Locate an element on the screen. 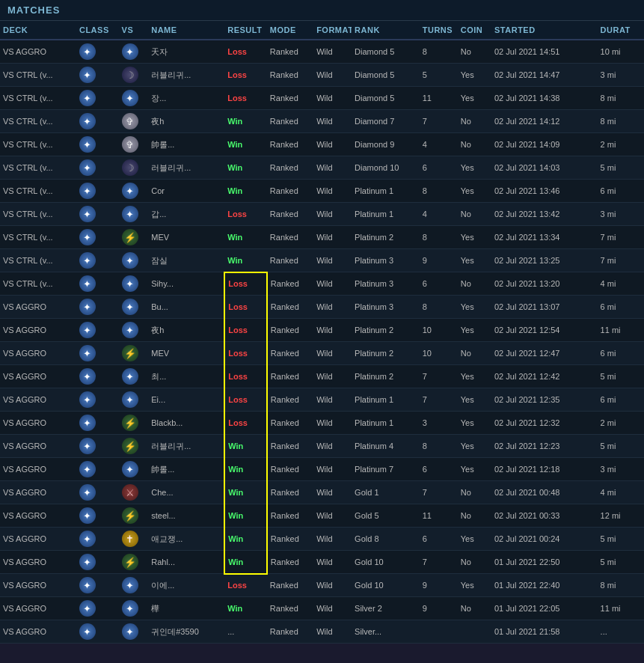 This screenshot has width=644, height=663. table-row: VS AGGRO✦✦최...LossRankedWildPlatinum 27Y… is located at coordinates (322, 377).